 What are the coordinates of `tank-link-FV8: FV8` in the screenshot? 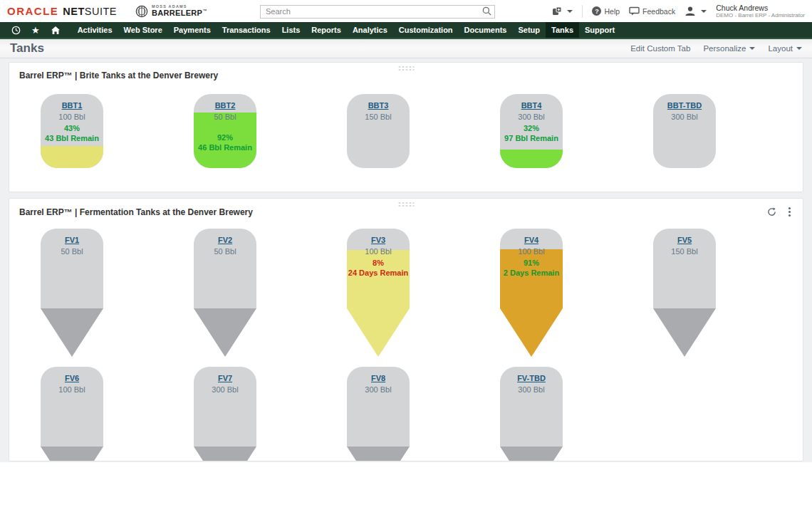 It's located at (378, 378).